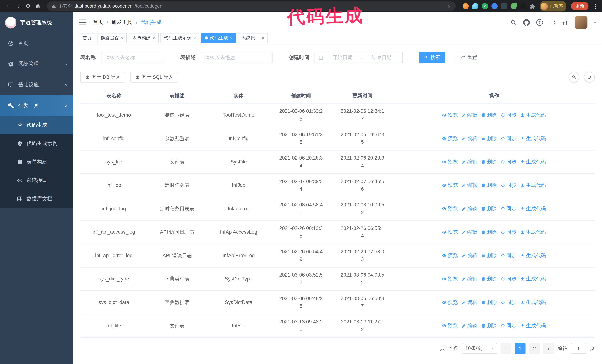  What do you see at coordinates (122, 22) in the screenshot?
I see `breadcrumb-devtools: 研发工具` at bounding box center [122, 22].